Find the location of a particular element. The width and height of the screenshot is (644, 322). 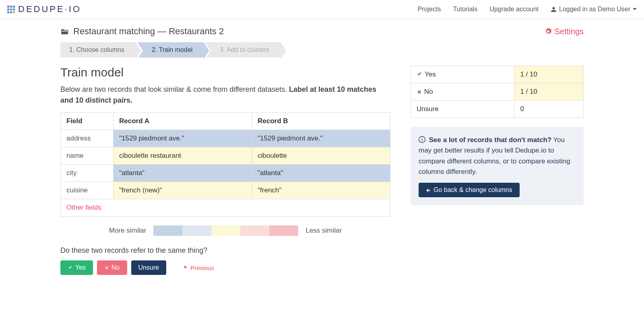

tally-row-yes: Yes 1 / 10 is located at coordinates (497, 75).